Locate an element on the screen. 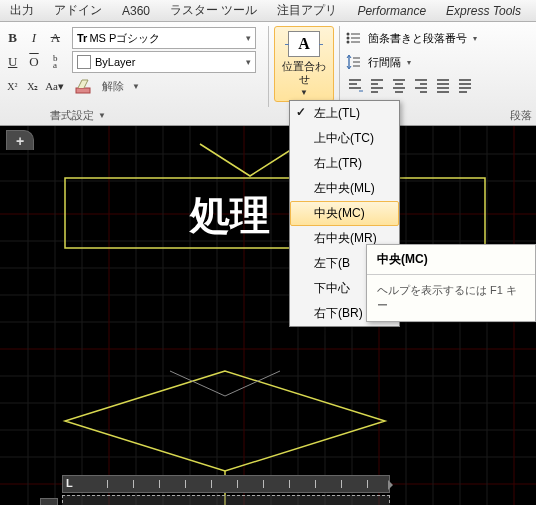 Image resolution: width=536 pixels, height=505 pixels. ruler-vertical is located at coordinates (49, 502).